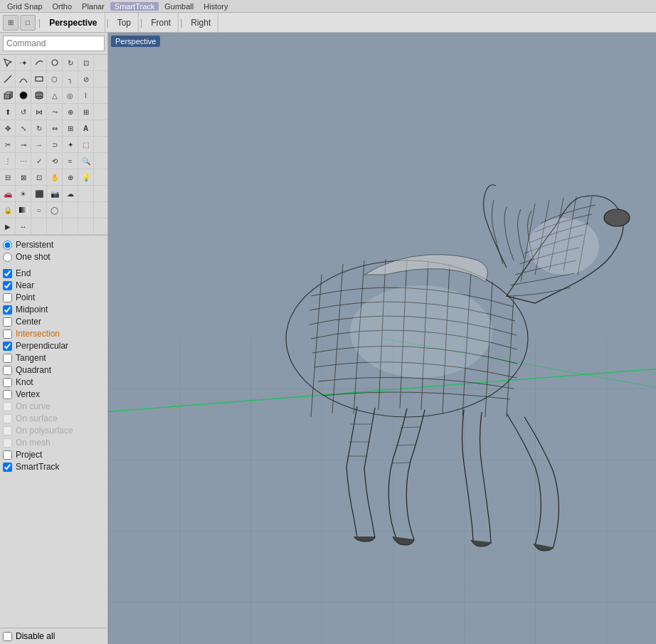  What do you see at coordinates (23, 194) in the screenshot?
I see `light-icon: ☀` at bounding box center [23, 194].